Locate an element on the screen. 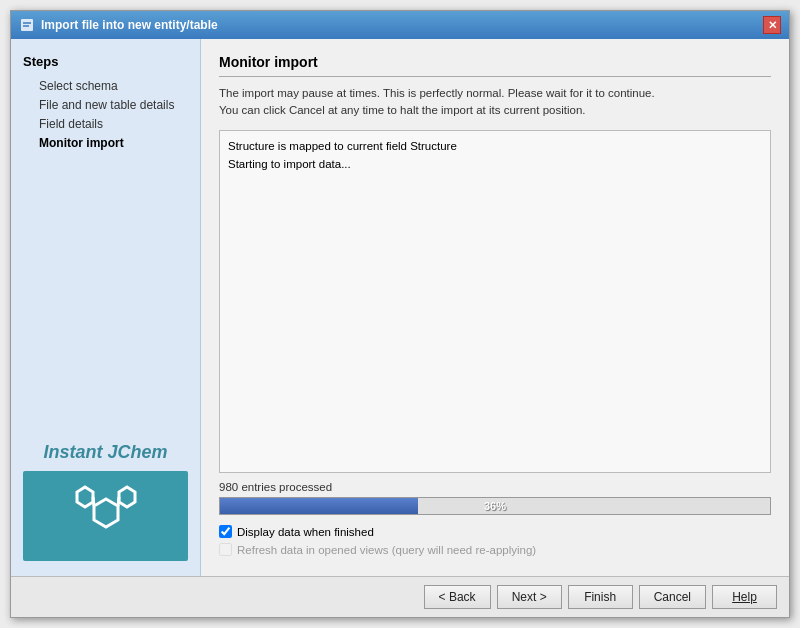 The height and width of the screenshot is (628, 800). logo-svg is located at coordinates (106, 516).